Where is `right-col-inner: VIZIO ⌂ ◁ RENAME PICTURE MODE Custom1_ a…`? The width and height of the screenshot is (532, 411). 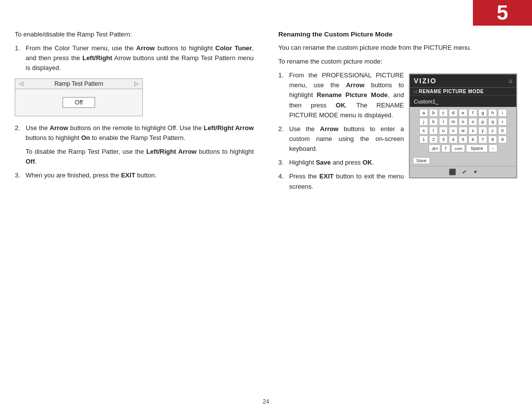
right-col-inner: VIZIO ⌂ ◁ RENAME PICTURE MODE Custom1_ a… is located at coordinates (398, 133).